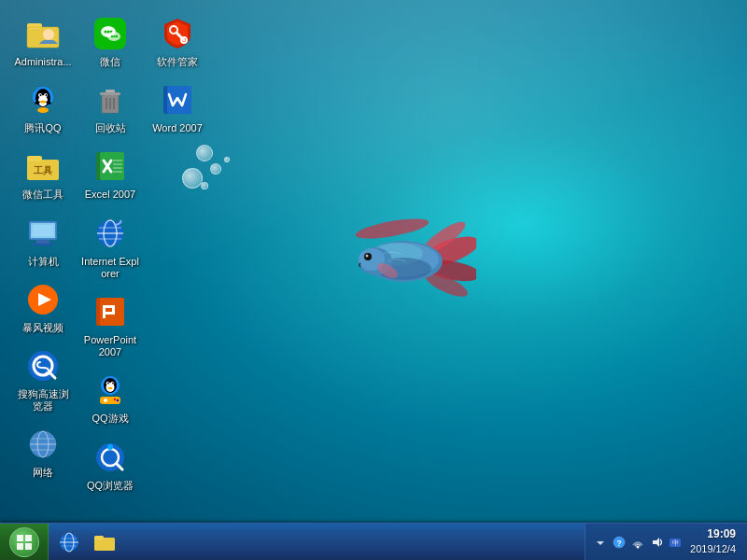 This screenshot has width=747, height=560. I want to click on system-tray: ? 中, so click(666, 541).